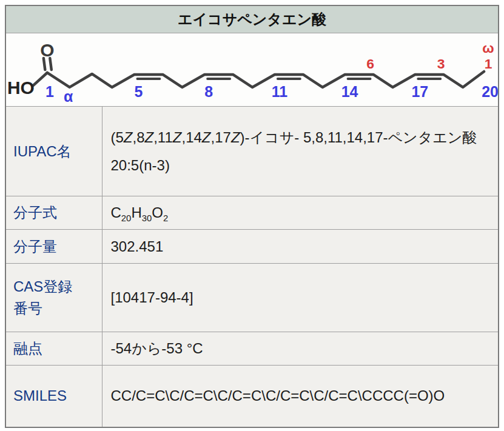 The height and width of the screenshot is (431, 504). I want to click on label-c1: 1, so click(50, 91).